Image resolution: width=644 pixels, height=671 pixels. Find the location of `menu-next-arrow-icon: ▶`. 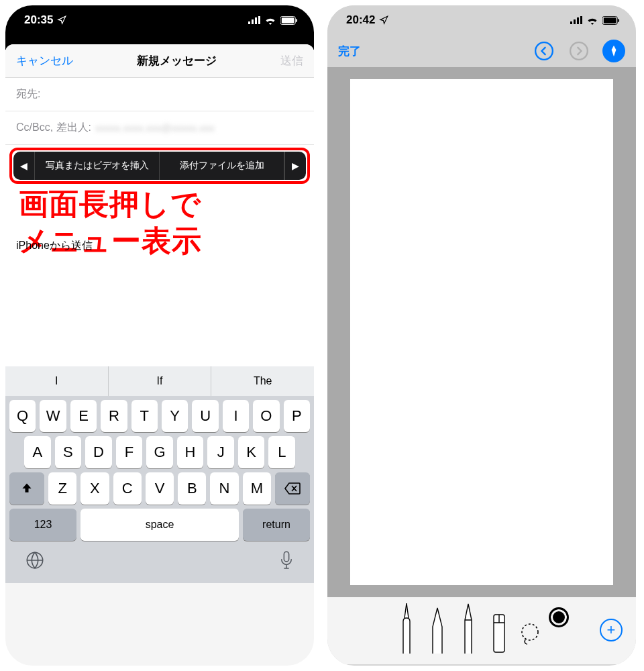

menu-next-arrow-icon: ▶ is located at coordinates (295, 166).